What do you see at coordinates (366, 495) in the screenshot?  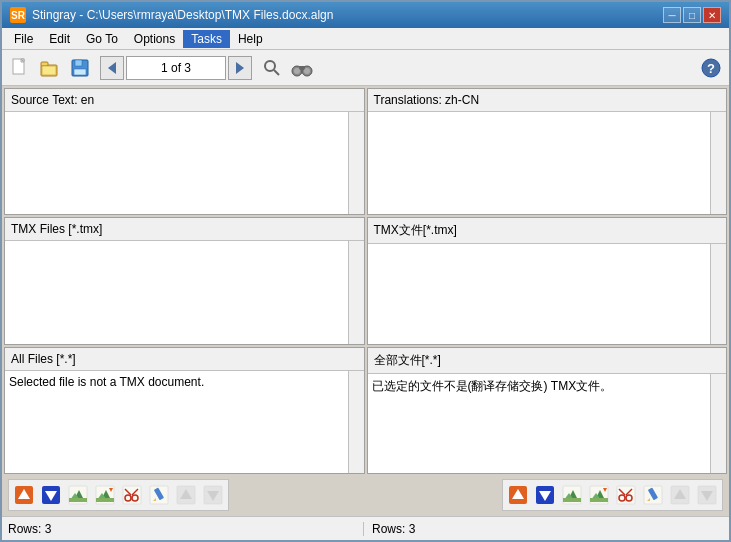 I see `bottom-toolbar-section` at bounding box center [366, 495].